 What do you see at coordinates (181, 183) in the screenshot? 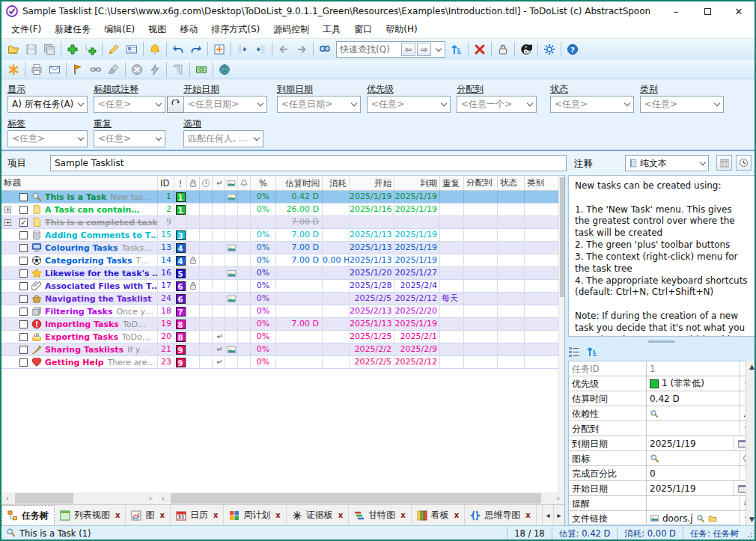
I see `column-header-priority-icon` at bounding box center [181, 183].